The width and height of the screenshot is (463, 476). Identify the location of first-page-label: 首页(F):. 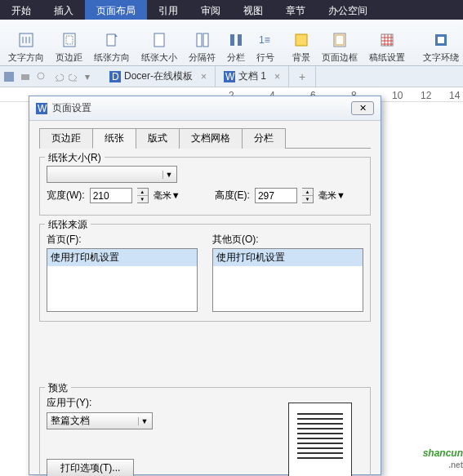
(122, 240).